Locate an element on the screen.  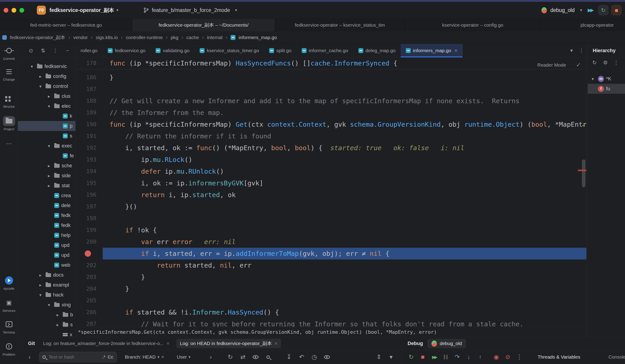
step-into-icon: ↓ is located at coordinates (469, 357).